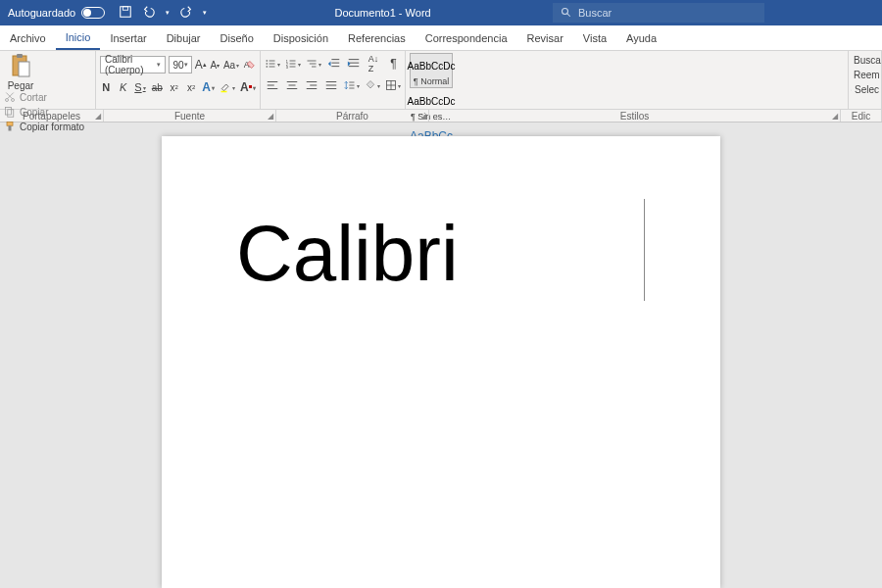 The width and height of the screenshot is (882, 588). I want to click on clipboard-group-label: Portapapeles◢, so click(52, 116).